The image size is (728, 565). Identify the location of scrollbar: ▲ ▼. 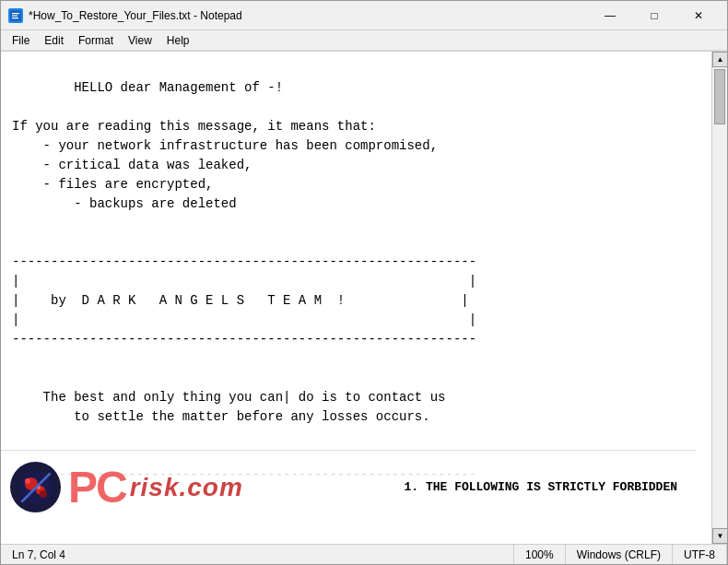
(719, 298).